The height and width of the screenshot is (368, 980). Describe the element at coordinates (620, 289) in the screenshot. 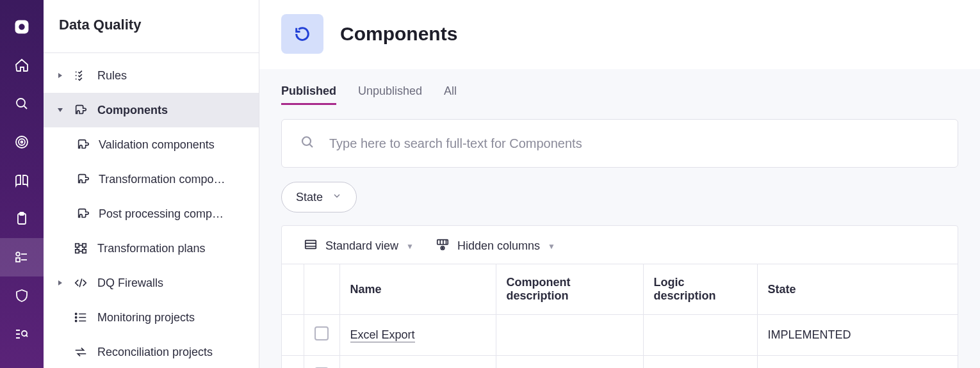

I see `table-header-row: Name Component description Logic descrip…` at that location.